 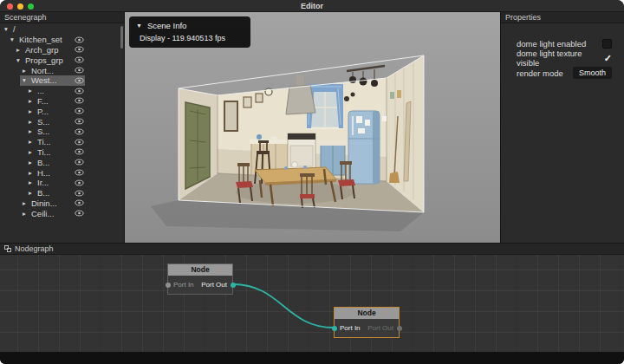 What do you see at coordinates (139, 26) in the screenshot?
I see `collapse-triangle-icon: ▼` at bounding box center [139, 26].